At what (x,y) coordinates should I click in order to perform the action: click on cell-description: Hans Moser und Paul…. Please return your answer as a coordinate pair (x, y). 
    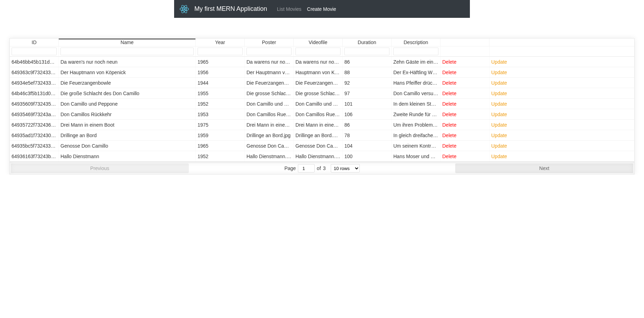
    Looking at the image, I should click on (416, 156).